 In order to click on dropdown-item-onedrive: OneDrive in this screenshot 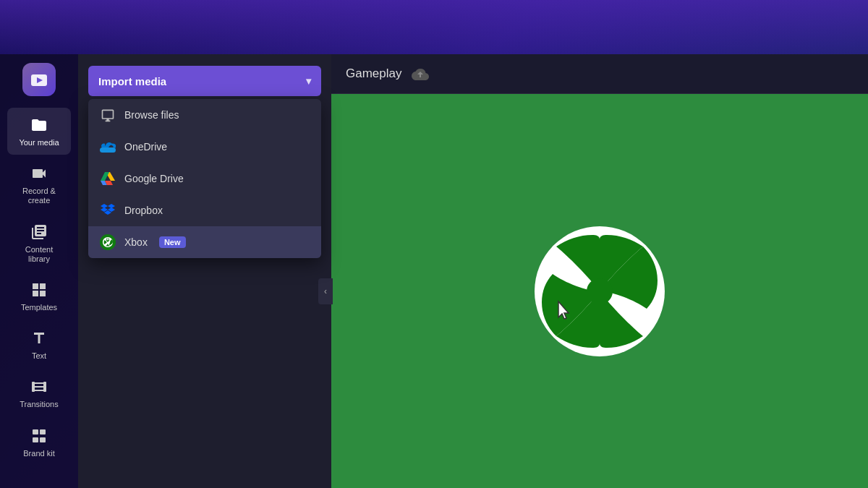, I will do `click(205, 147)`.